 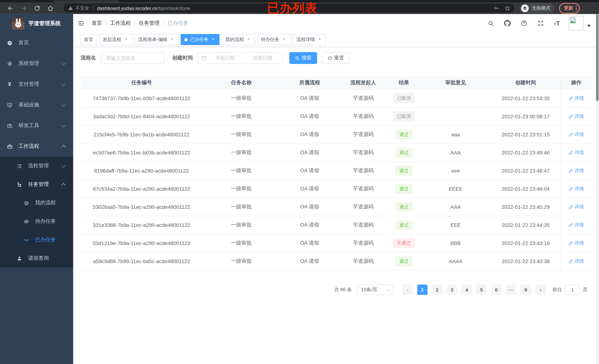 What do you see at coordinates (526, 290) in the screenshot?
I see `page-button-9: 9` at bounding box center [526, 290].